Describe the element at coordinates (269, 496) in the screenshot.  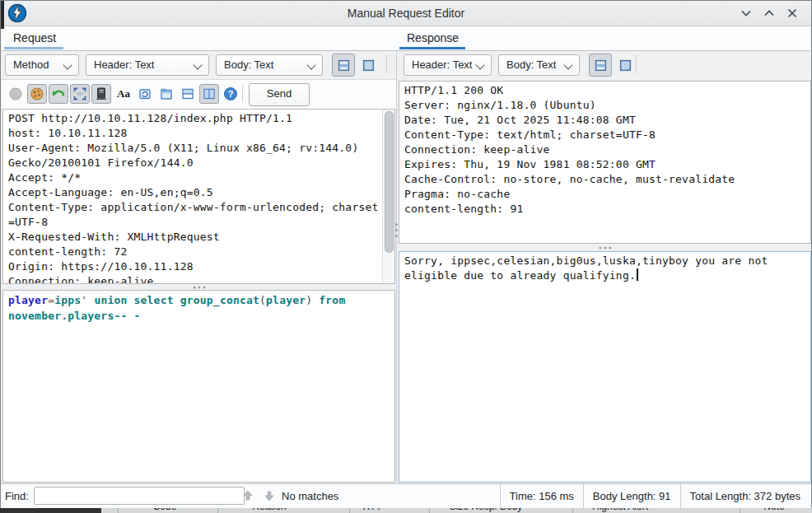
I see `find-next-icon` at that location.